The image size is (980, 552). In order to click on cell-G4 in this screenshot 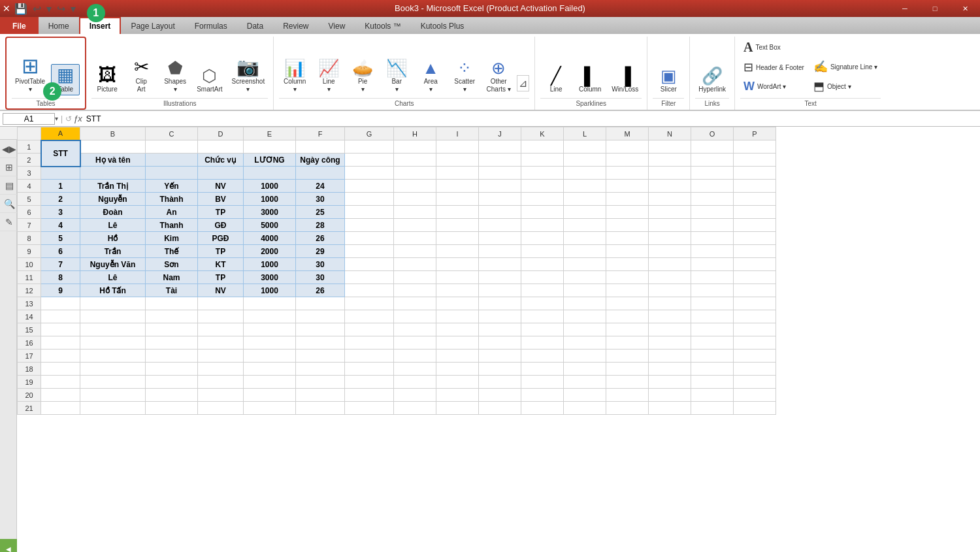, I will do `click(370, 186)`.